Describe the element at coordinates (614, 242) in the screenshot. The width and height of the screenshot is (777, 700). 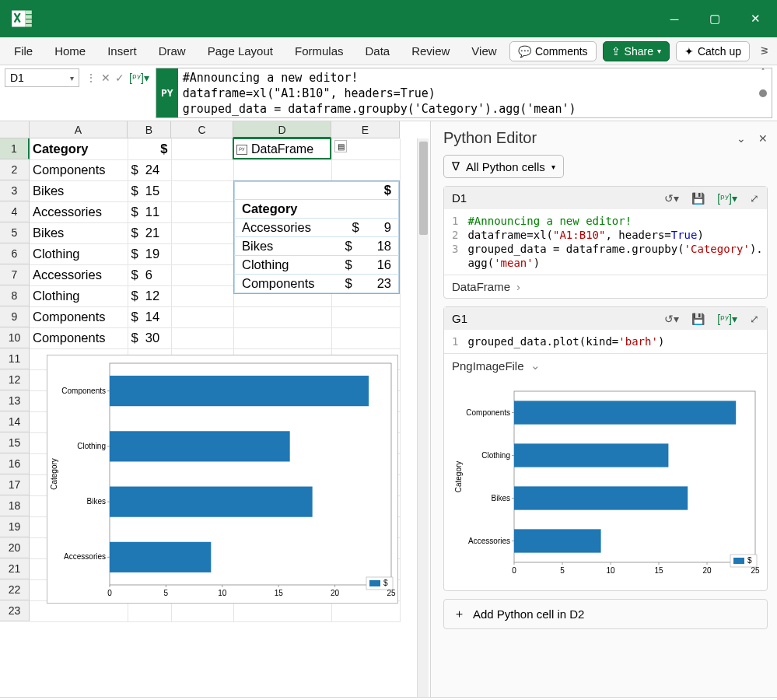
I see `code-editor-d1: #Announcing a new editor! dataframe=xl("…` at that location.